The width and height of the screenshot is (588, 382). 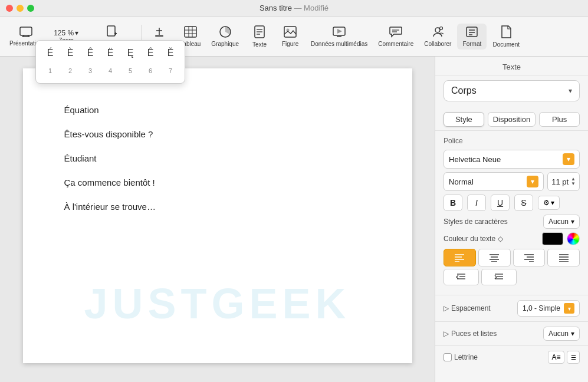 I want to click on tab-disposition: Disposition, so click(x=512, y=119).